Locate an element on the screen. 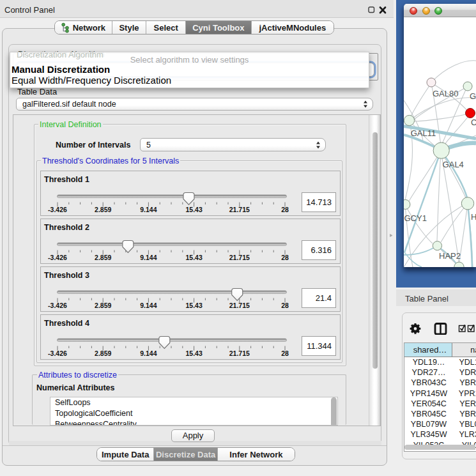 The image size is (476, 476). svg-text: GAL4 is located at coordinates (454, 165).